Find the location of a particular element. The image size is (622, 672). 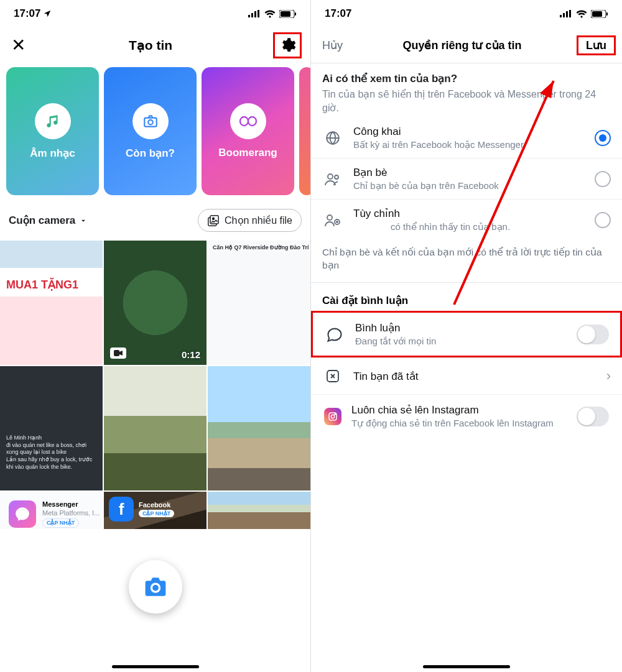

tile-label: Âm nhạc is located at coordinates (52, 153).